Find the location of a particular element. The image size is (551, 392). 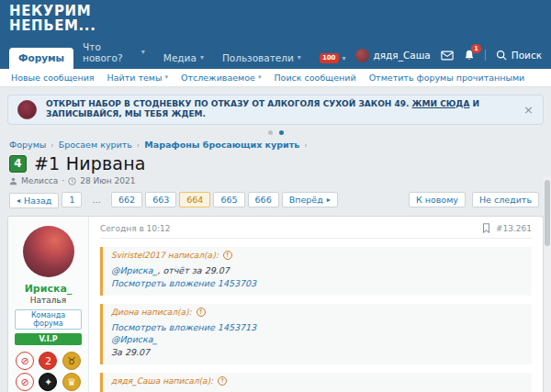

subnav-item: Поиск сообщений is located at coordinates (314, 77).